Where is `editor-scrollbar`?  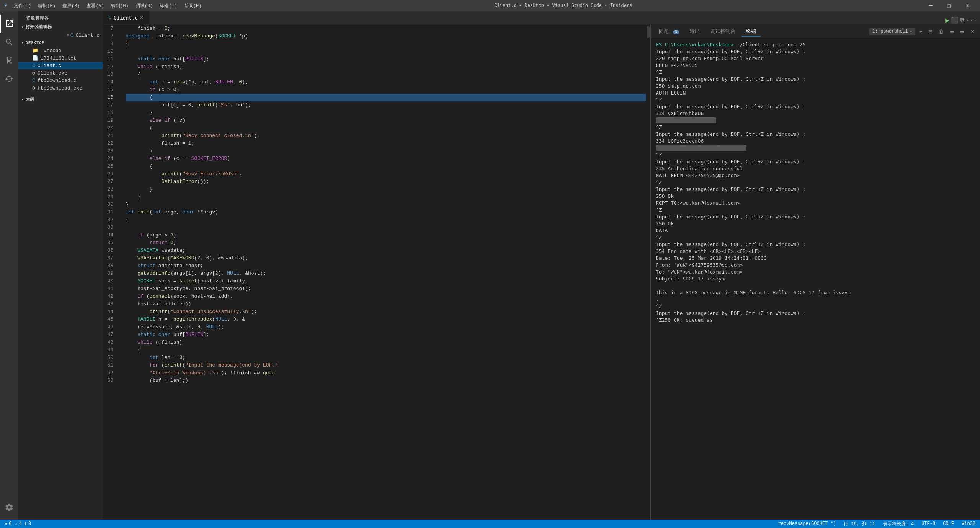
editor-scrollbar is located at coordinates (648, 272).